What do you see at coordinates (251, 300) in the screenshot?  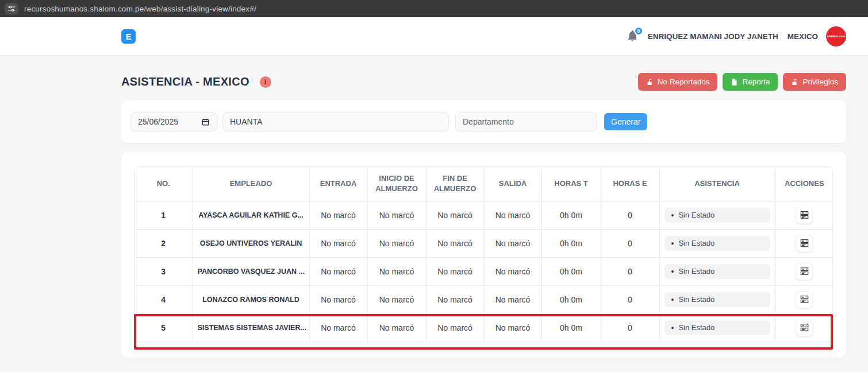 I see `employee-name: LONAZCO RAMOS RONALD` at bounding box center [251, 300].